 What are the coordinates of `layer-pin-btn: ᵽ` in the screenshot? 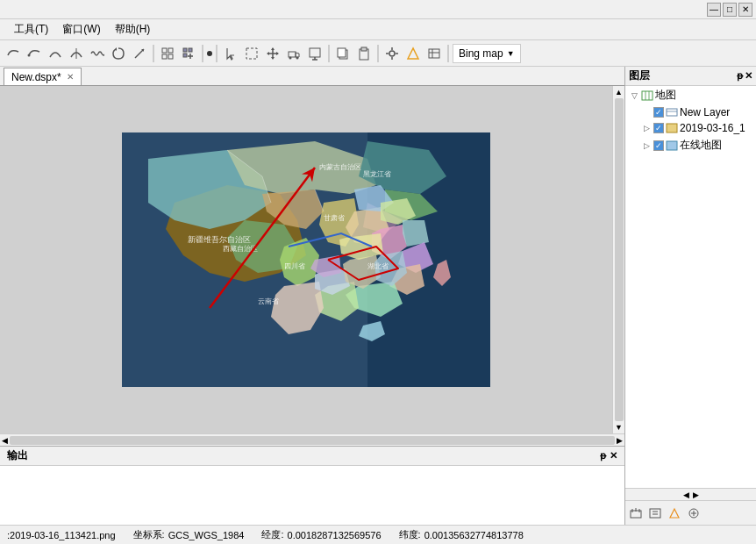 It's located at (740, 75).